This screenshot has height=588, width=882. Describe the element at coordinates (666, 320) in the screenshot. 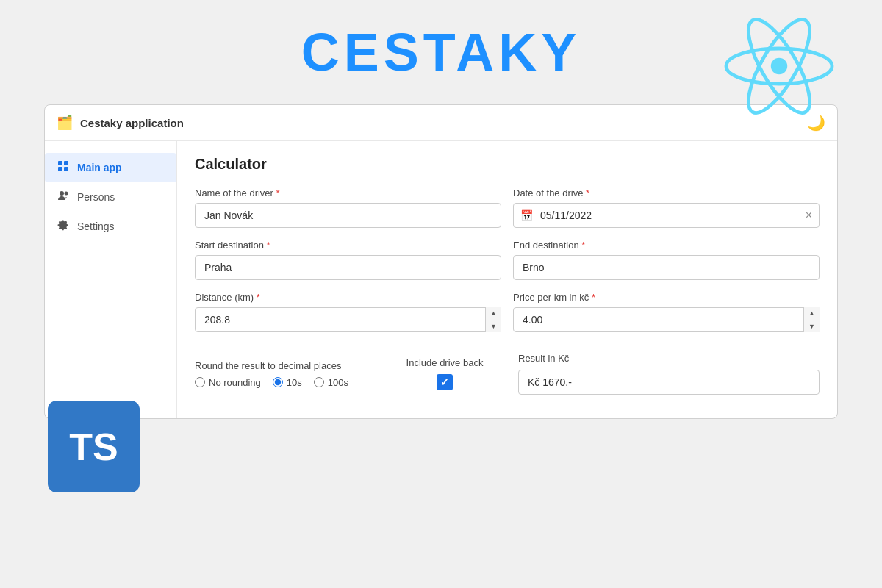

I see `price-input-wrapper: ▲ ▼` at that location.